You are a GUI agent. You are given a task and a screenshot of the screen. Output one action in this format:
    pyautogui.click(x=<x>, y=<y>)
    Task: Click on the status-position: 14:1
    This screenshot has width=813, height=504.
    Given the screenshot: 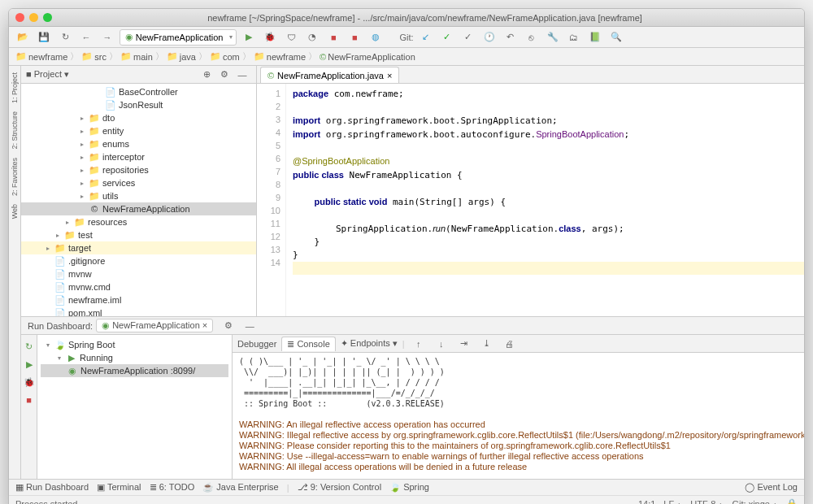 What is the action you would take?
    pyautogui.click(x=647, y=502)
    